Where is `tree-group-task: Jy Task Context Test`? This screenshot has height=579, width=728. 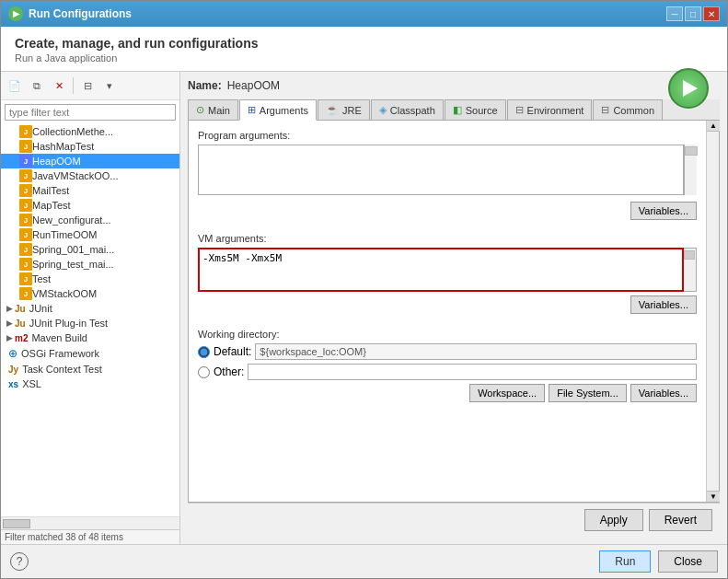
tree-group-task: Jy Task Context Test is located at coordinates (90, 369).